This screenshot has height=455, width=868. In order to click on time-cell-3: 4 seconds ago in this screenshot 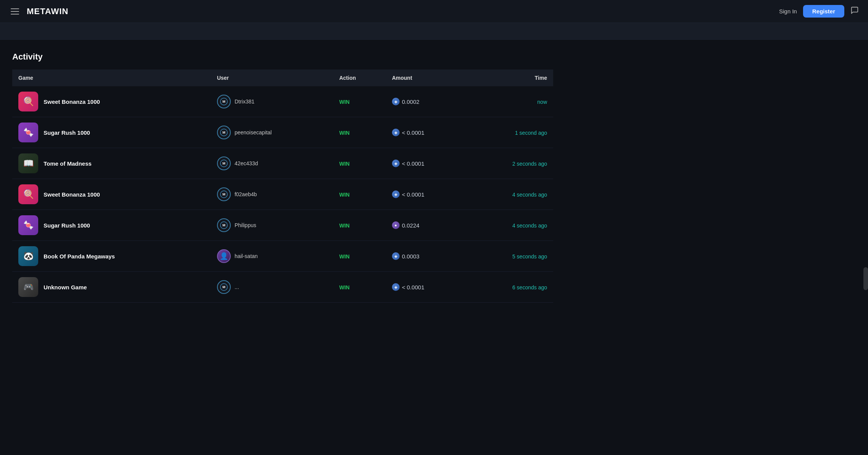, I will do `click(510, 195)`.